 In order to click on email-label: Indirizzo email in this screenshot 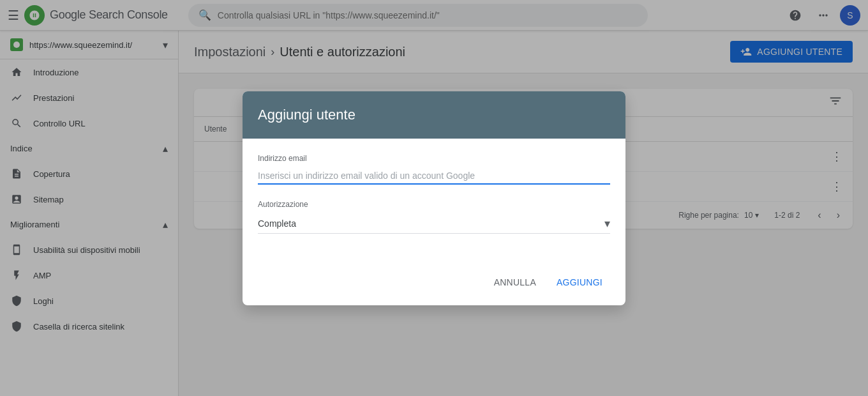, I will do `click(434, 158)`.